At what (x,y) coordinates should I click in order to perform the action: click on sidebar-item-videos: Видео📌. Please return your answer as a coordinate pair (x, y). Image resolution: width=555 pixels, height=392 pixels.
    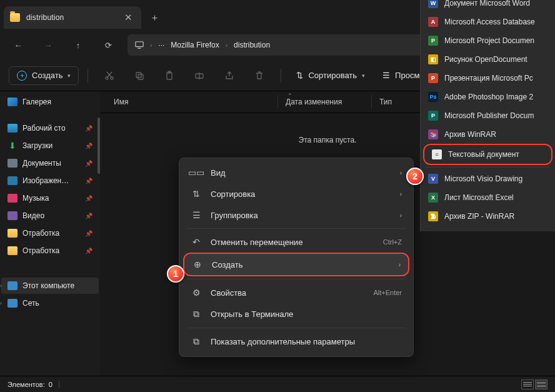
    Looking at the image, I should click on (50, 216).